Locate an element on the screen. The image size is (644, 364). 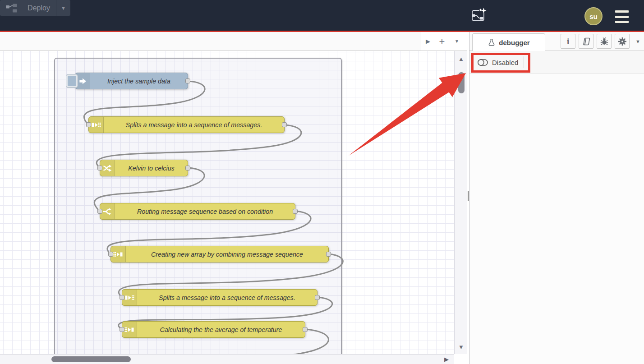
join-node-1: Creating new array by combining message … is located at coordinates (220, 254).